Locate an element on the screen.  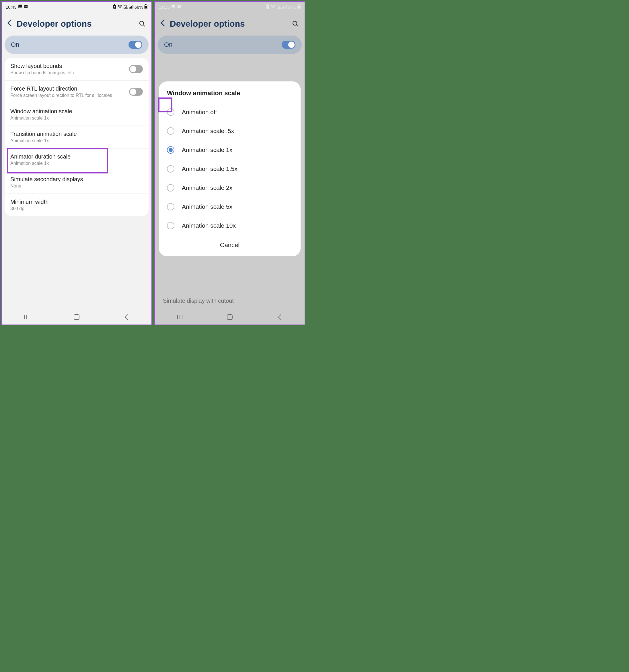
setting-force-rtl: Force RTL layout direction Force screen … is located at coordinates (76, 92).